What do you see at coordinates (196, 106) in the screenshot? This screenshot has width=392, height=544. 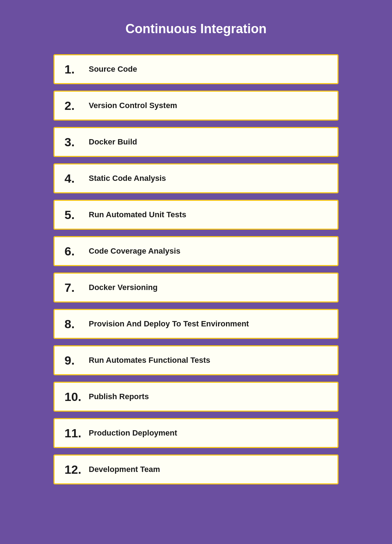 I see `list-item: 2.Version Control System` at bounding box center [196, 106].